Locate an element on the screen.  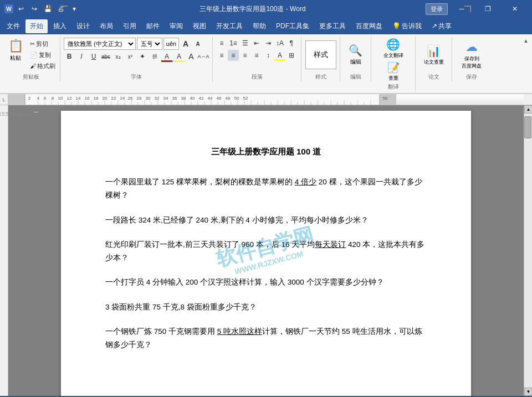
strikethrough-button: abc is located at coordinates (106, 56).